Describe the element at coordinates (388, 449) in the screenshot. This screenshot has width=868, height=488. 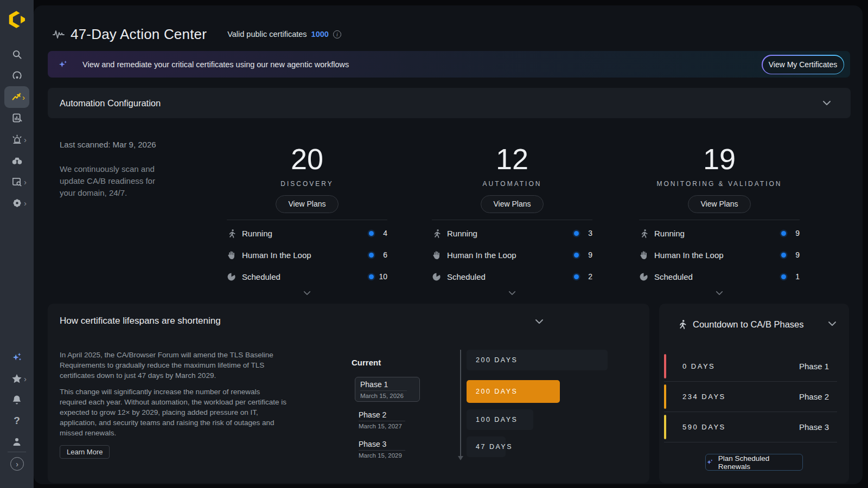
I see `phase-item: Phase 3 March 15, 2029` at that location.